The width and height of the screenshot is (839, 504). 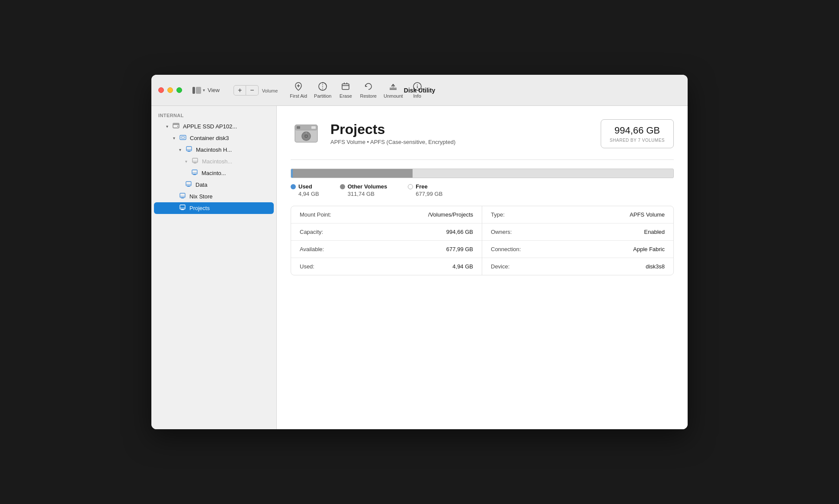 I want to click on separator, so click(x=482, y=160).